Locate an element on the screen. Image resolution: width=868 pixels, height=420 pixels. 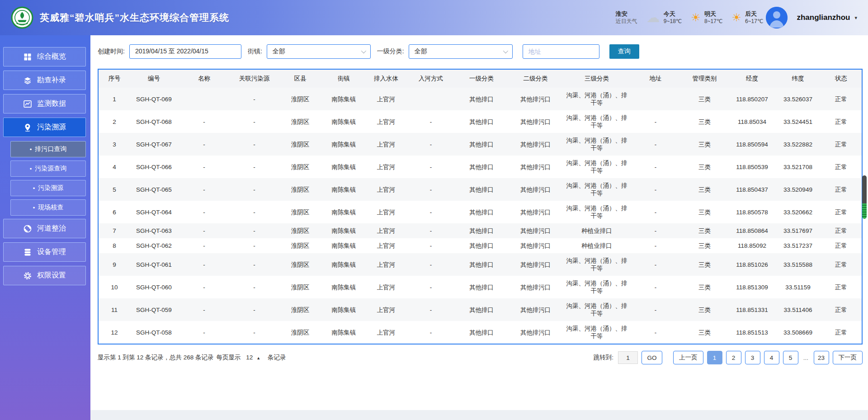
per-page-select: 每页显示 12▲ 条记录 is located at coordinates (251, 358).